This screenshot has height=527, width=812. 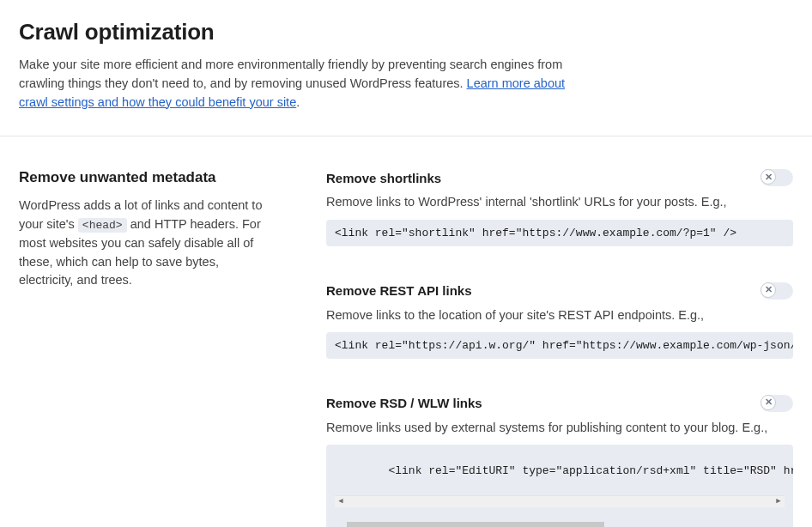 What do you see at coordinates (560, 291) in the screenshot?
I see `setting-header: Remove REST API links ✕` at bounding box center [560, 291].